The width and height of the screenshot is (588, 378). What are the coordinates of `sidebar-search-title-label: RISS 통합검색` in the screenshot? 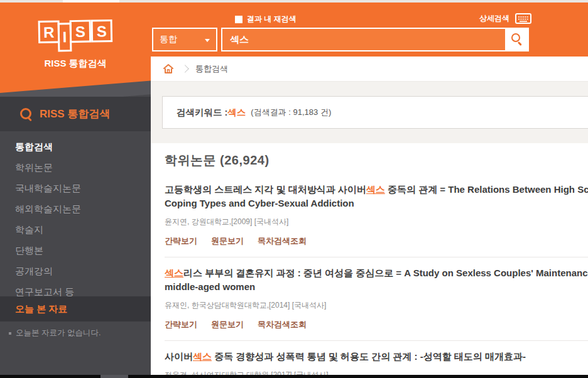 It's located at (75, 114).